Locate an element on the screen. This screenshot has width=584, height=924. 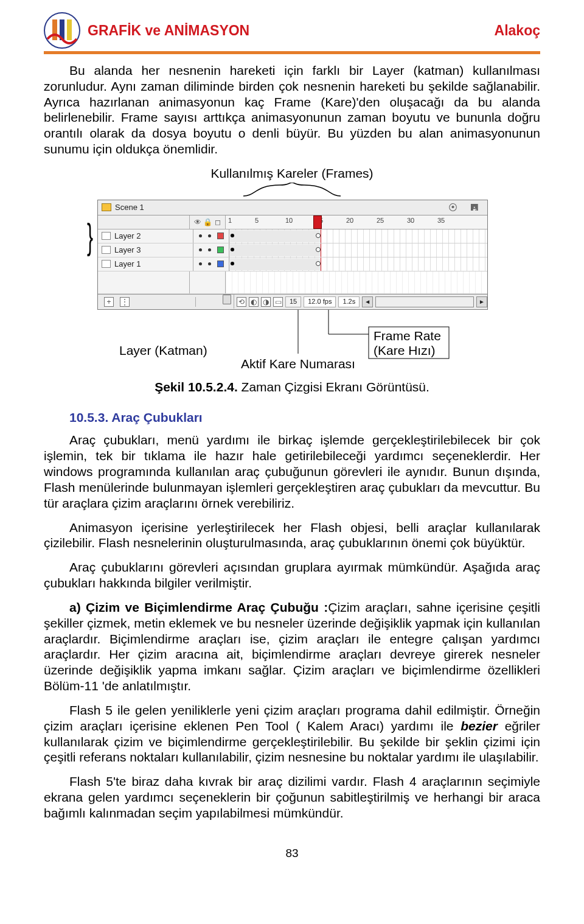
layer-name: Layer 3 is located at coordinates (128, 250).